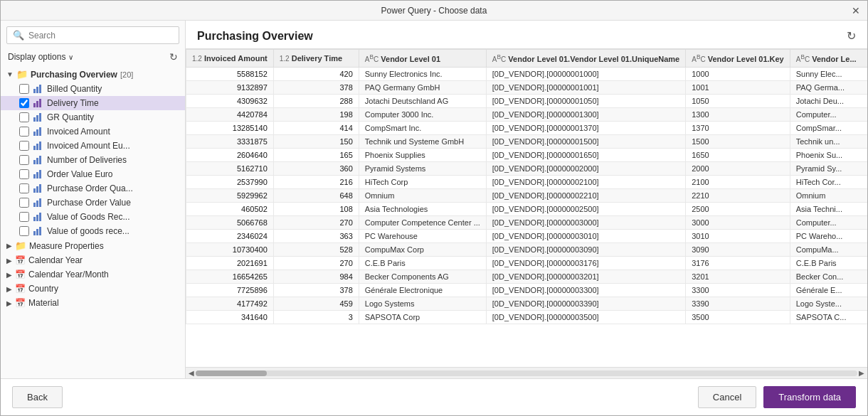 This screenshot has width=868, height=416. What do you see at coordinates (828, 142) in the screenshot?
I see `cell-short: Technik un...` at bounding box center [828, 142].